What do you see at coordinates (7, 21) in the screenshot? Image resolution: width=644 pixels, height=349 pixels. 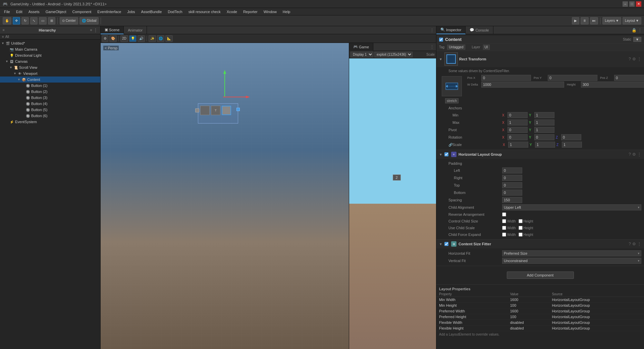 I see `hand-tool-button: ✋` at bounding box center [7, 21].